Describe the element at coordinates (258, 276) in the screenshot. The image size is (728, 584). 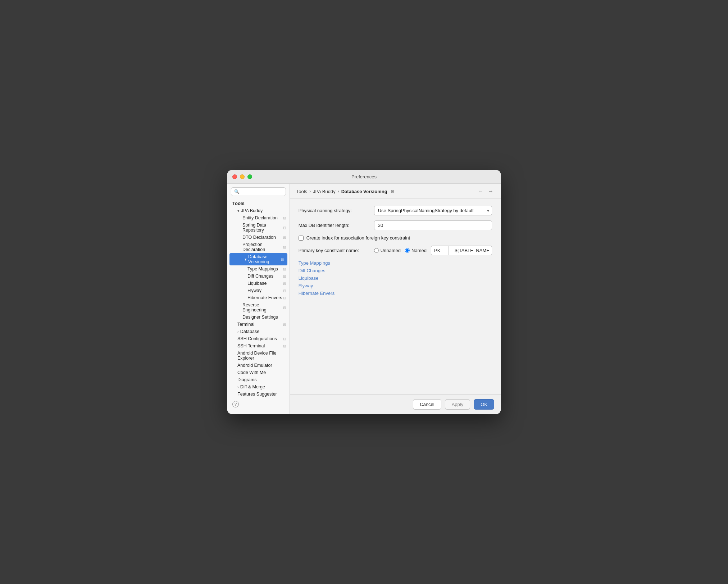
I see `sidebar-item-diff-changes: Diff Changes ⊟` at that location.